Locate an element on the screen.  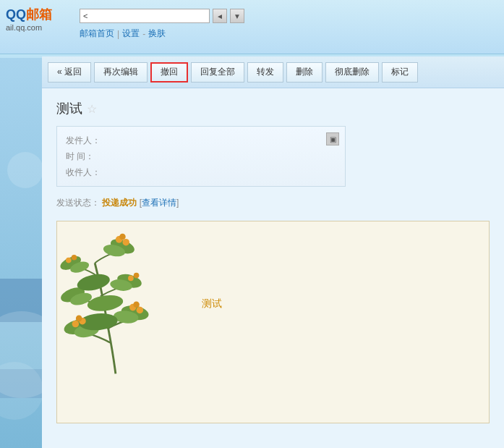
qq-text: QQ is located at coordinates (16, 14).